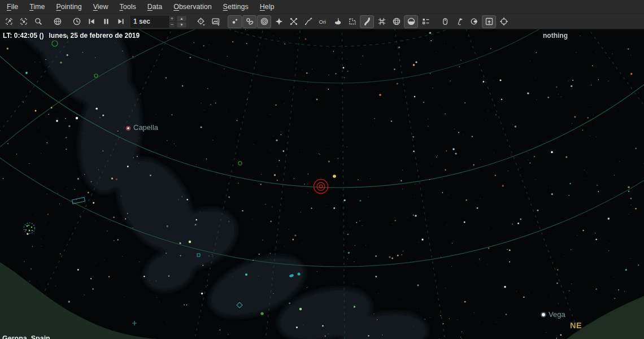 The height and width of the screenshot is (339, 644). What do you see at coordinates (397, 21) in the screenshot?
I see `show-horizontal-grid-button` at bounding box center [397, 21].